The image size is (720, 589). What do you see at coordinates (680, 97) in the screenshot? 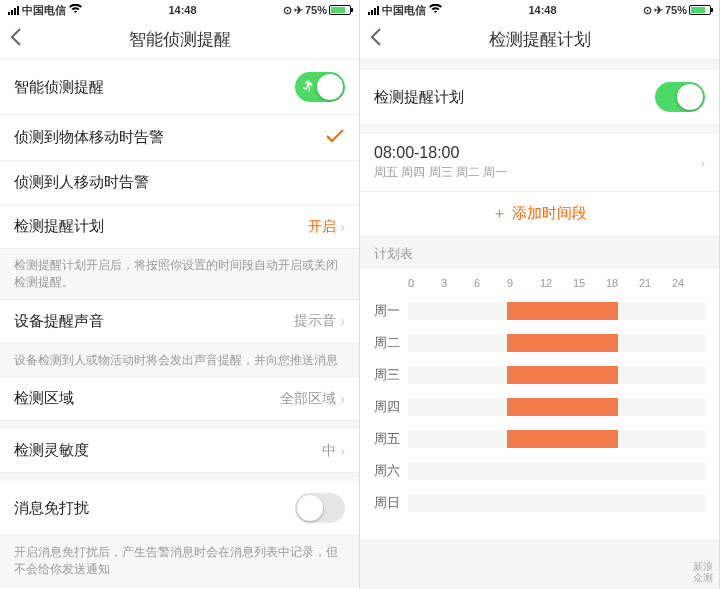
I see `toggle-plan` at bounding box center [680, 97].